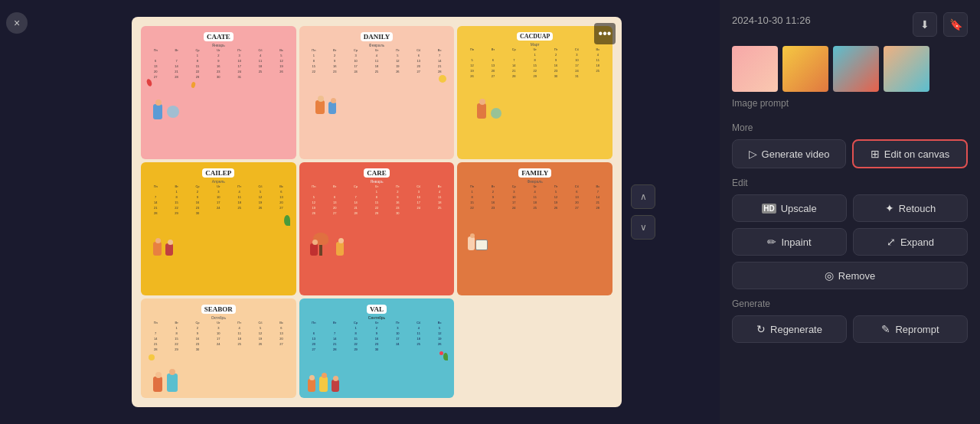  What do you see at coordinates (377, 173) in the screenshot?
I see `card-title-care: CARE` at bounding box center [377, 173].